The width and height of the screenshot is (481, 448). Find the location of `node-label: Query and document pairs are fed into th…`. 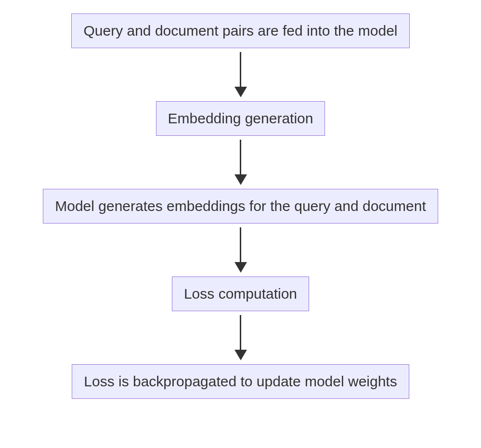

node-label: Query and document pairs are fed into th… is located at coordinates (240, 31).